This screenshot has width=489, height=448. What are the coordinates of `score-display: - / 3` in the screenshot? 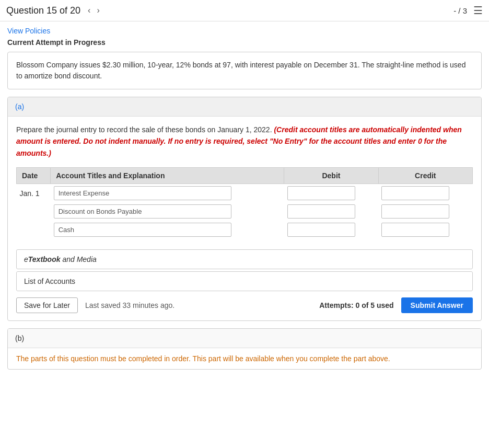 It's located at (460, 10).